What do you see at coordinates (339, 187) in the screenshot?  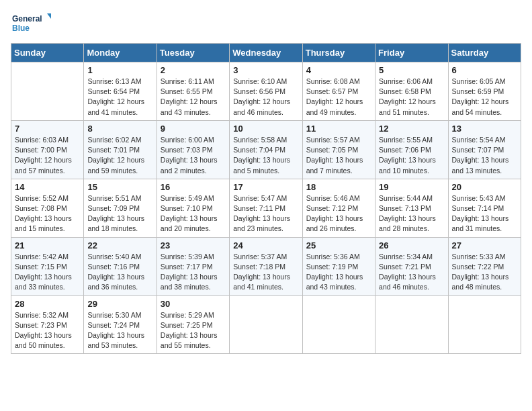 I see `day-number: 18` at bounding box center [339, 187].